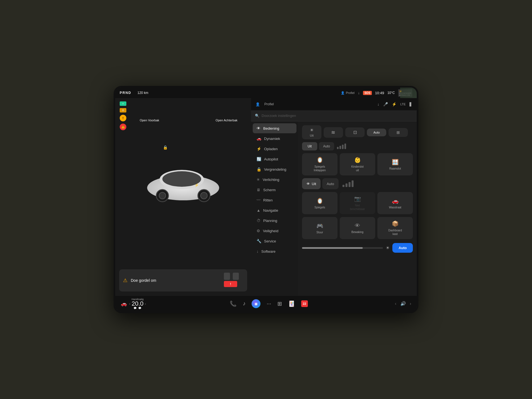 Image resolution: width=532 pixels, height=399 pixels. What do you see at coordinates (386, 104) in the screenshot?
I see `mic-icon: 🎤` at bounding box center [386, 104].